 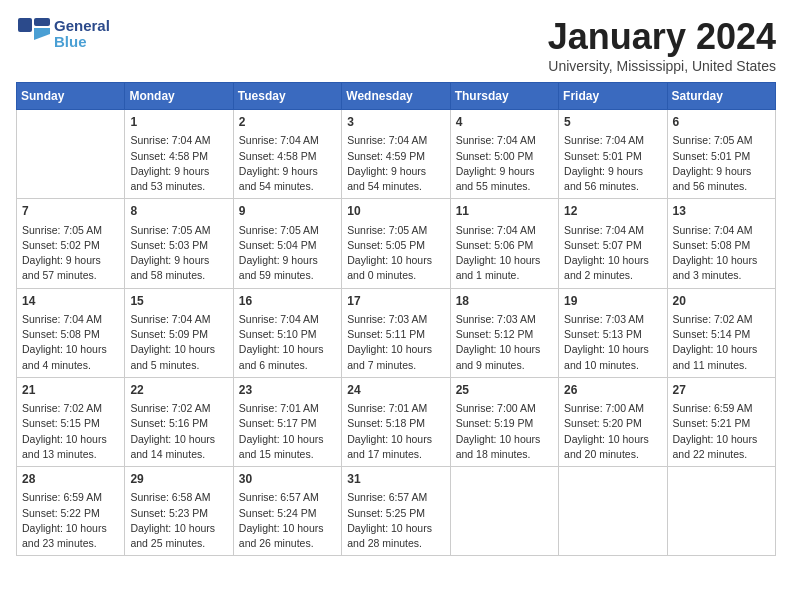 I want to click on day-info: Sunrise: 7:02 AMSunset: 5:14 PMDaylight:…, so click(x=722, y=342).